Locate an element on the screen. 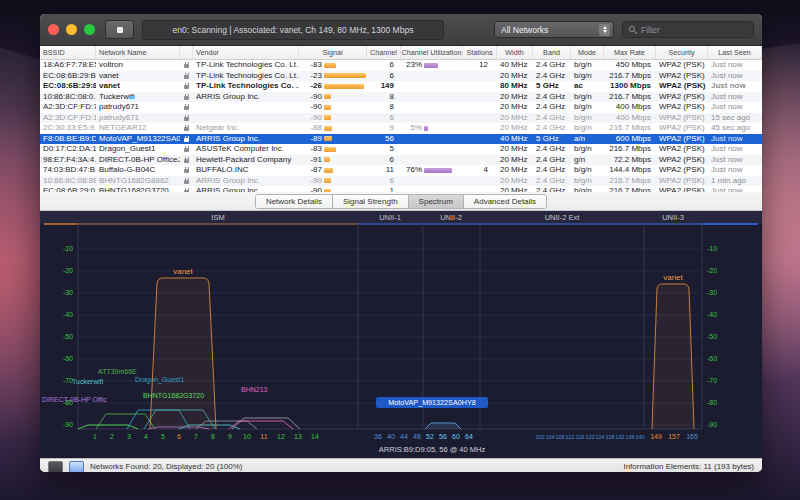 This screenshot has width=800, height=500. zoom-button is located at coordinates (90, 30).